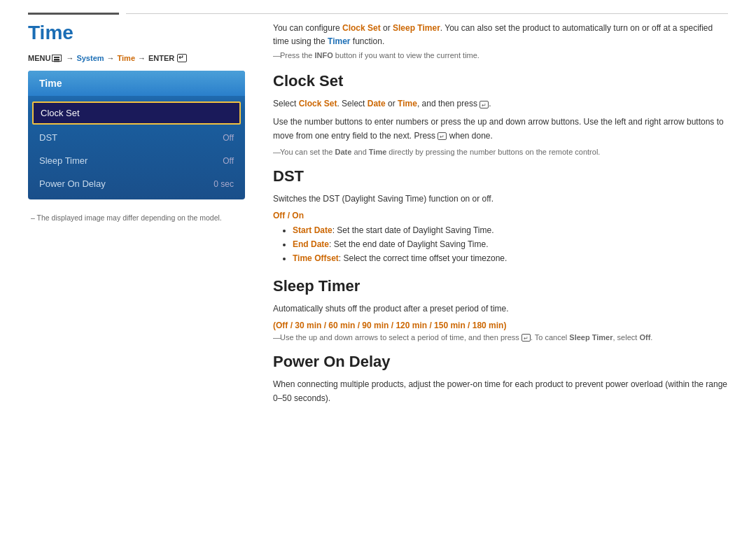 The height and width of the screenshot is (534, 756). Describe the element at coordinates (126, 58) in the screenshot. I see `time-link: Time` at that location.